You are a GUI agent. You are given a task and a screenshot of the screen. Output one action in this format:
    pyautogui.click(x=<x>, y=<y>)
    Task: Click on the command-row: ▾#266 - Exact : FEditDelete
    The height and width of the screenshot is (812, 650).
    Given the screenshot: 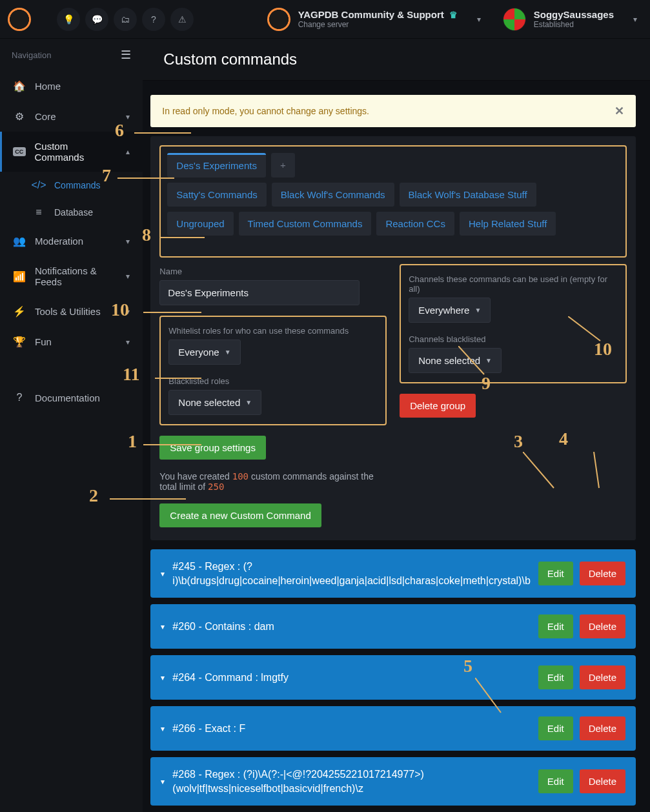 What is the action you would take?
    pyautogui.click(x=393, y=728)
    